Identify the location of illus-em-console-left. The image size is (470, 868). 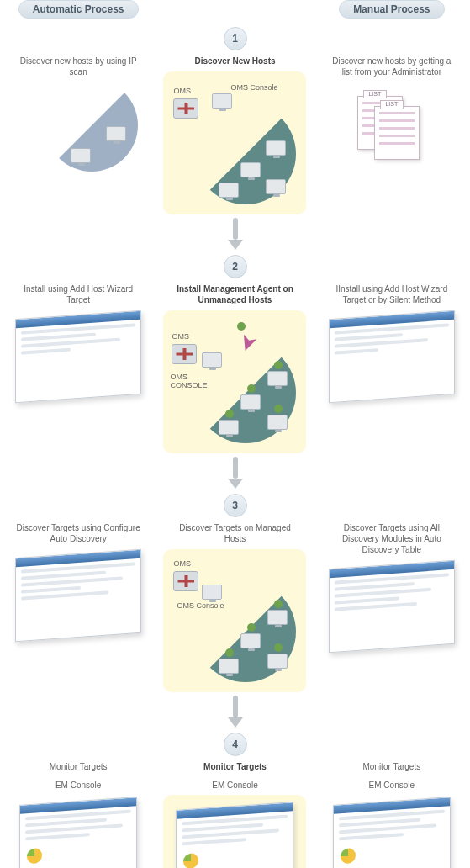
(78, 831).